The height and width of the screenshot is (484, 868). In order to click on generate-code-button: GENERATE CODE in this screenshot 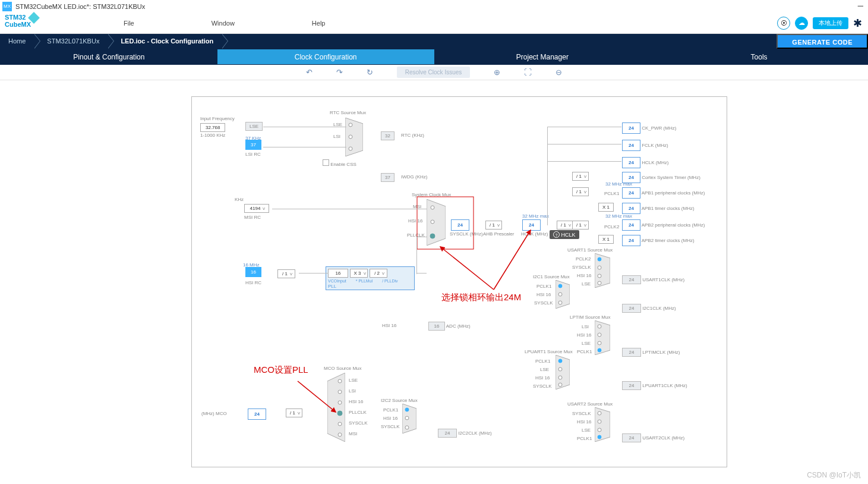, I will do `click(822, 42)`.